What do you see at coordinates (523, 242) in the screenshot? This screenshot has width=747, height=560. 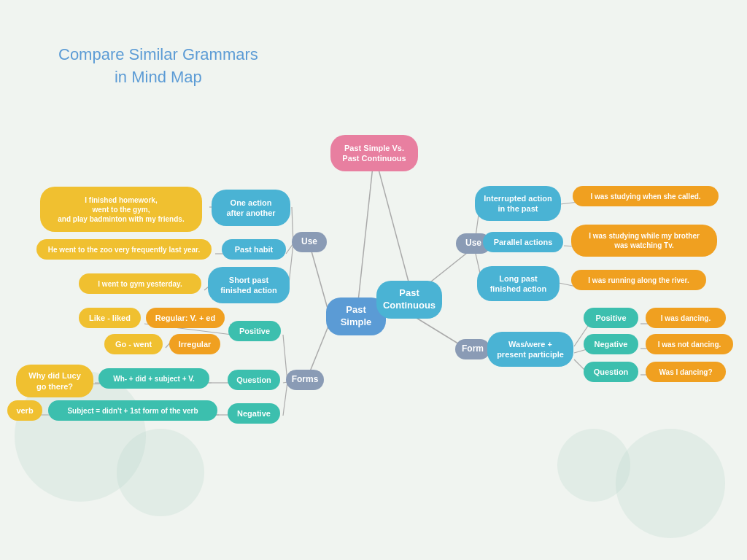 I see `parallel-actions-node: Parallel actions` at bounding box center [523, 242].